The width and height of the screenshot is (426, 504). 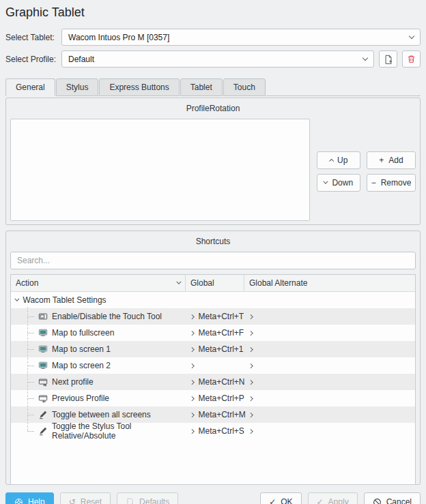 What do you see at coordinates (272, 501) in the screenshot?
I see `check-icon: ✓` at bounding box center [272, 501].